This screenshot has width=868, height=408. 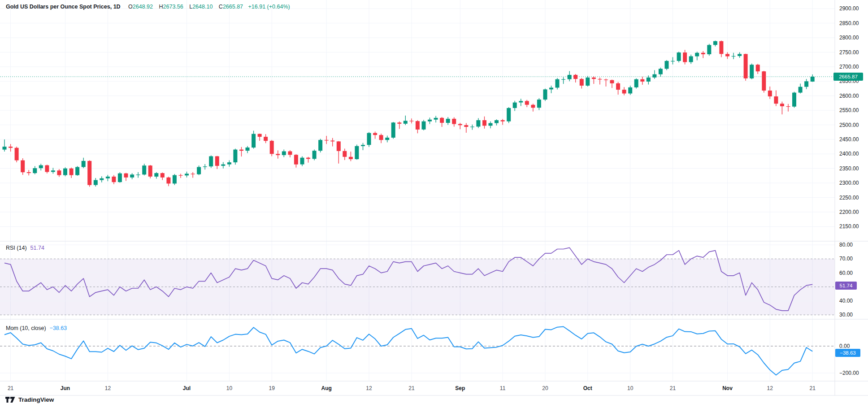 I want to click on last-price-badge: 2665.87, so click(x=848, y=77).